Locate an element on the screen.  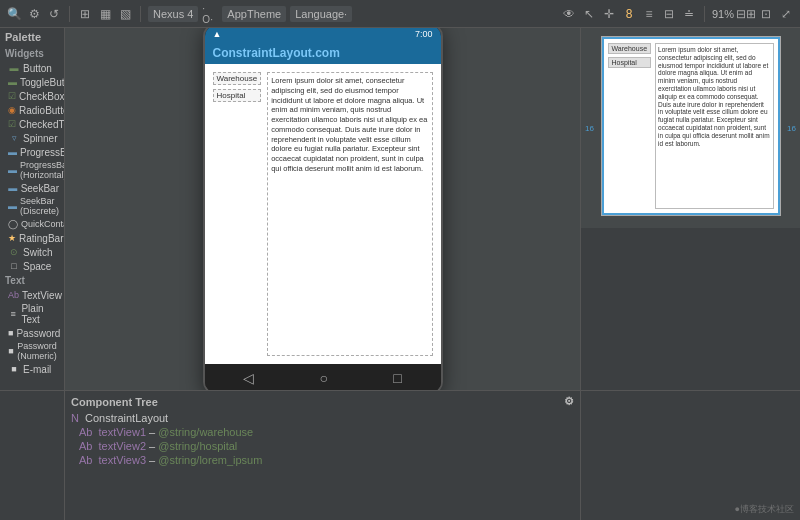
number-badge: 8 is located at coordinates (629, 14).